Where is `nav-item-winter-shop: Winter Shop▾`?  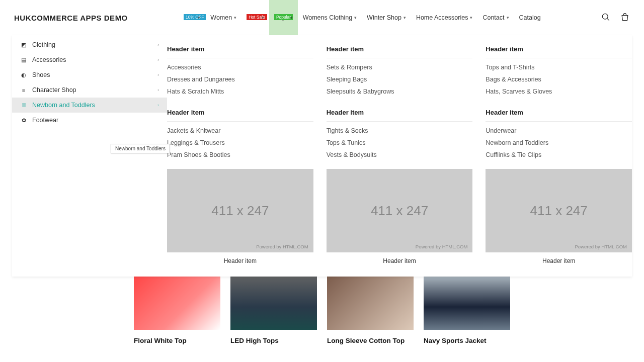 nav-item-winter-shop: Winter Shop▾ is located at coordinates (386, 18).